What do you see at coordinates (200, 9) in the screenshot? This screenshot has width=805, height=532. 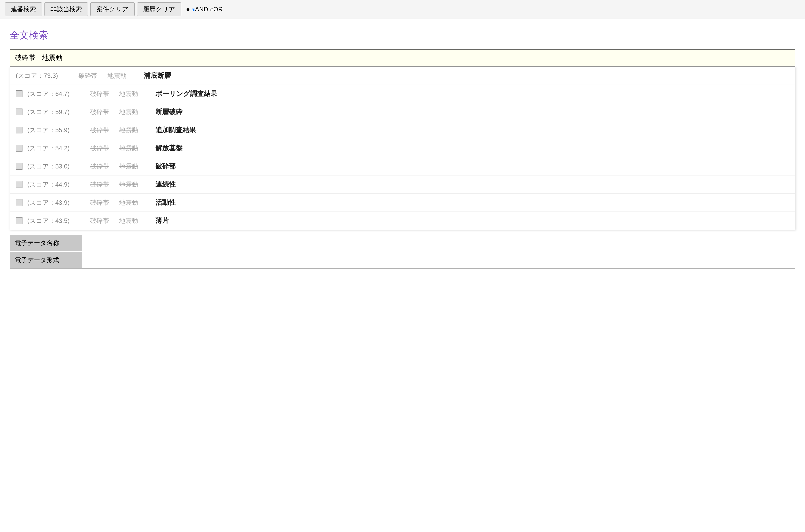 I see `and-radio-label: AND` at bounding box center [200, 9].